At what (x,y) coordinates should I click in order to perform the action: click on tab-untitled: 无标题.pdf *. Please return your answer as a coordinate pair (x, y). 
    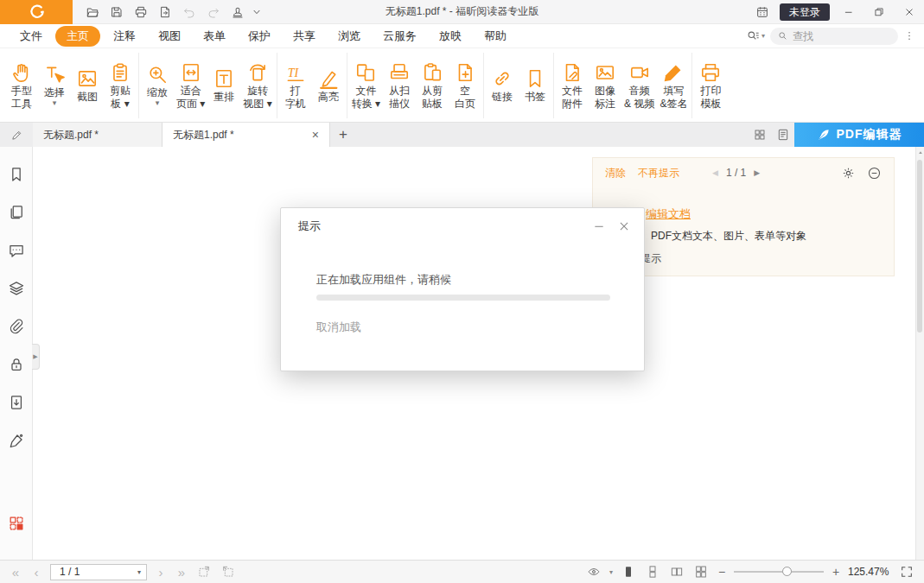
    Looking at the image, I should click on (98, 135).